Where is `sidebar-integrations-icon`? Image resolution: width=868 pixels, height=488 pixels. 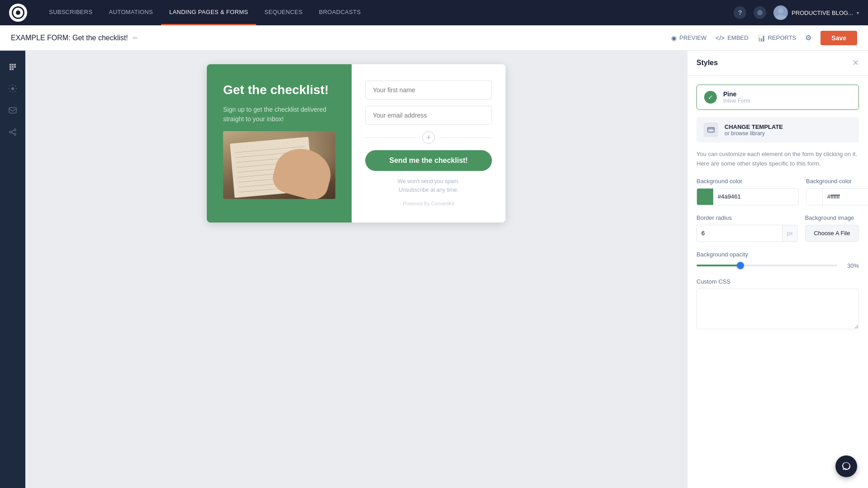
sidebar-integrations-icon is located at coordinates (13, 132).